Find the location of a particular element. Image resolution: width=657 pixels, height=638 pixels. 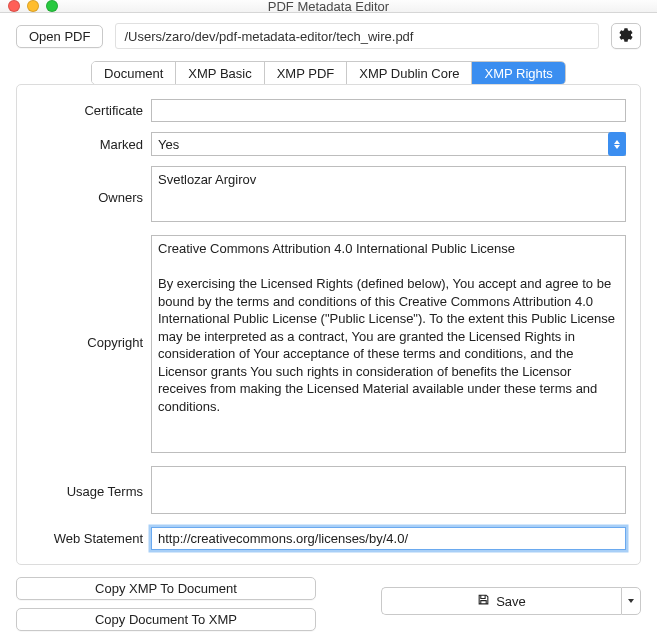

row-web-statement: Web Statement is located at coordinates (328, 538).